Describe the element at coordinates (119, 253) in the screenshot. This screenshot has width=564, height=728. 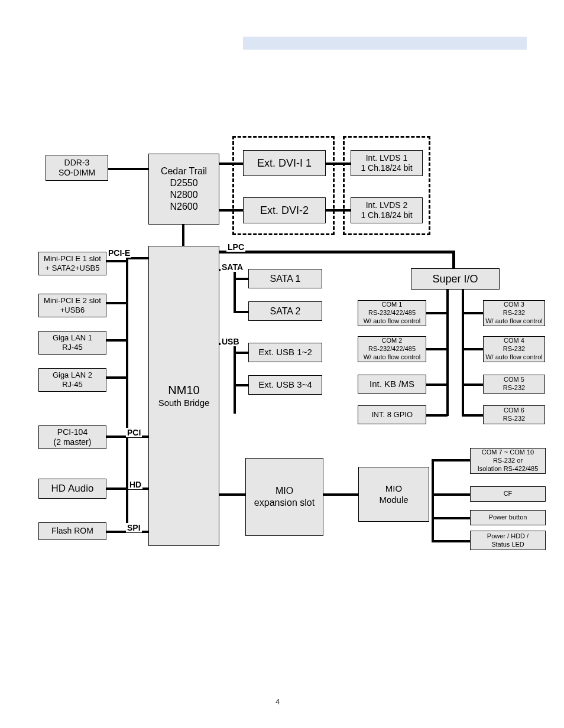
I see `bus-label-pcie: PCI-E` at that location.